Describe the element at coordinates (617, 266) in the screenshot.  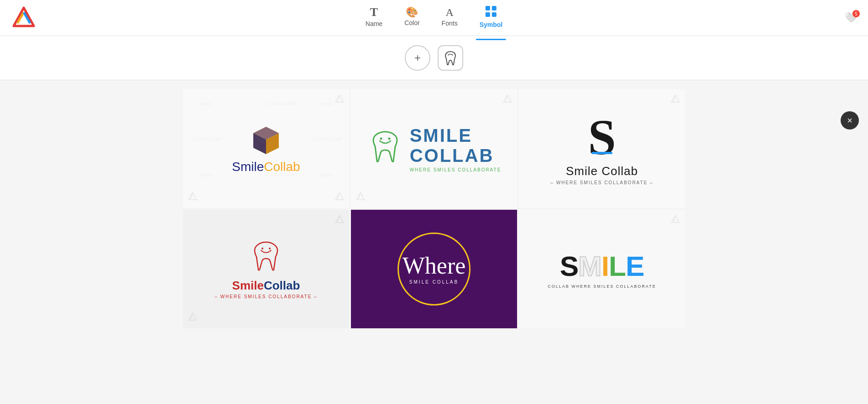
I see `logo6-l: L` at that location.